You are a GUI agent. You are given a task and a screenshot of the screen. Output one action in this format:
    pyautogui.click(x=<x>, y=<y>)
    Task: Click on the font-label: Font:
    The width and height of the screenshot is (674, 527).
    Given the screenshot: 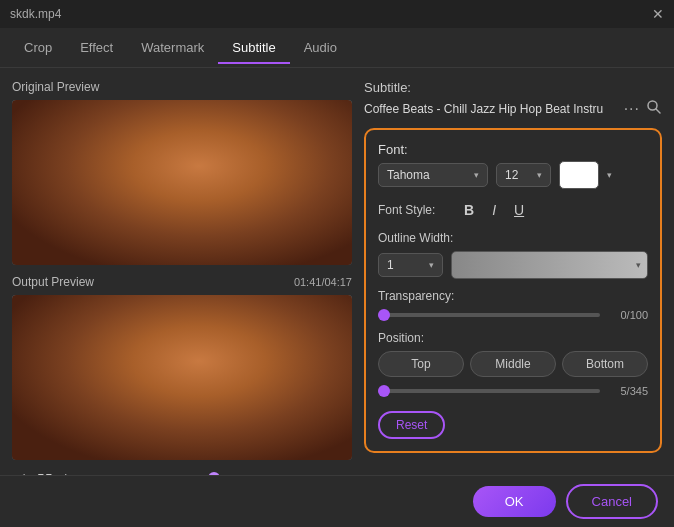 What is the action you would take?
    pyautogui.click(x=393, y=150)
    